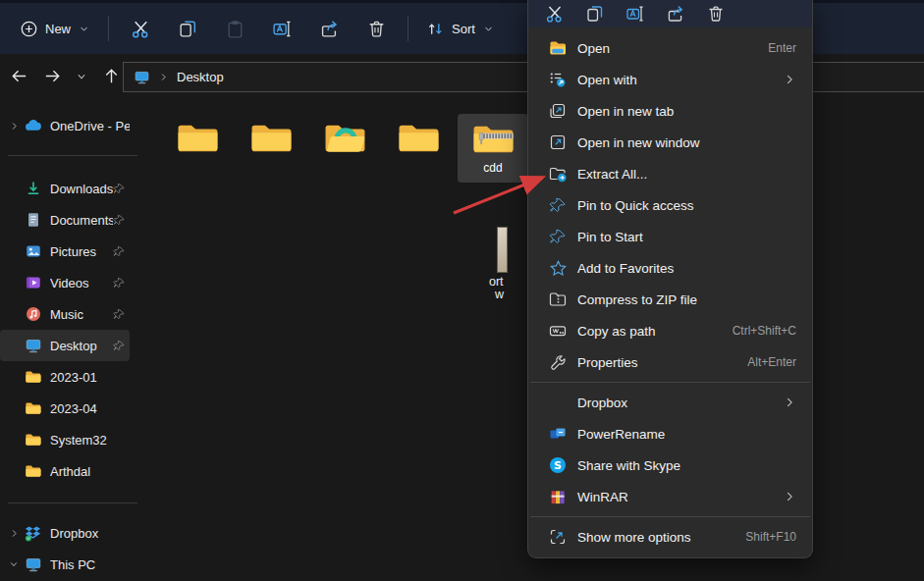 The image size is (924, 581). Describe the element at coordinates (408, 28) in the screenshot. I see `toolbar-divider` at that location.